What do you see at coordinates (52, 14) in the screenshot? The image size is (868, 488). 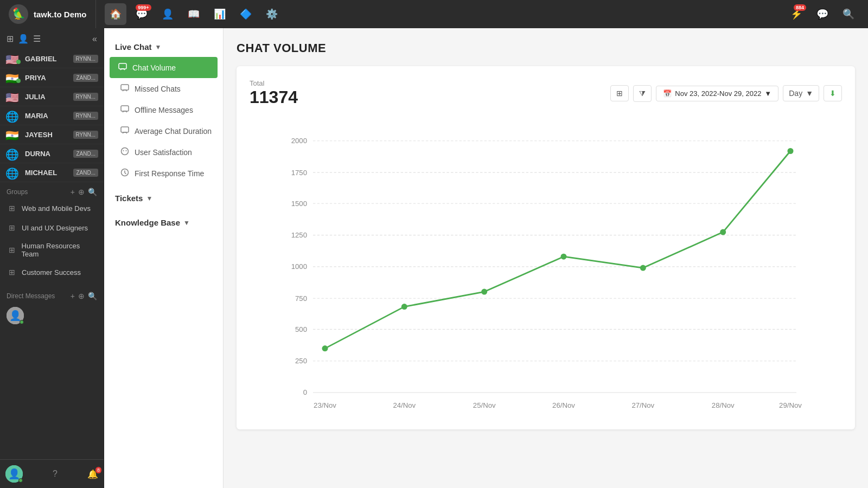 I see `app-logo: 🦜 tawk.to Demo` at bounding box center [52, 14].